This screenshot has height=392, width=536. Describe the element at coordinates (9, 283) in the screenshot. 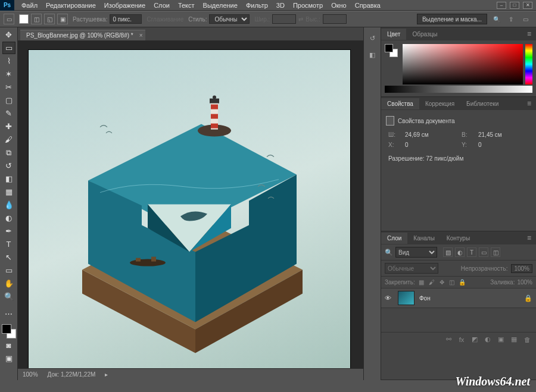

I see `hand-tool: ✋` at that location.